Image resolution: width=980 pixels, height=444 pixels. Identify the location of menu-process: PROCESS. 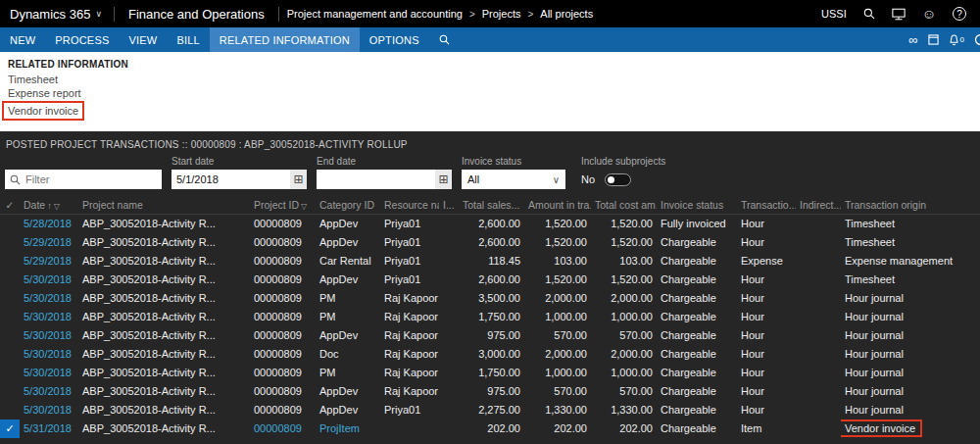
(82, 39).